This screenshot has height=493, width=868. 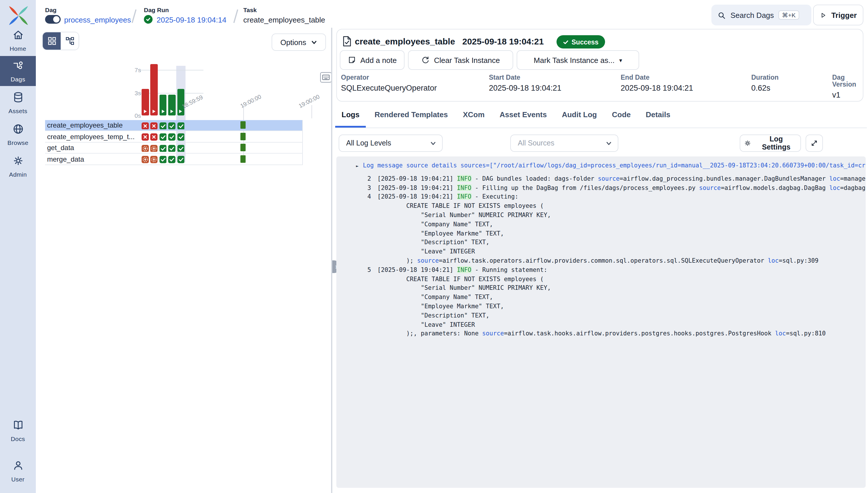 What do you see at coordinates (372, 60) in the screenshot?
I see `add-note-button: Add a note` at bounding box center [372, 60].